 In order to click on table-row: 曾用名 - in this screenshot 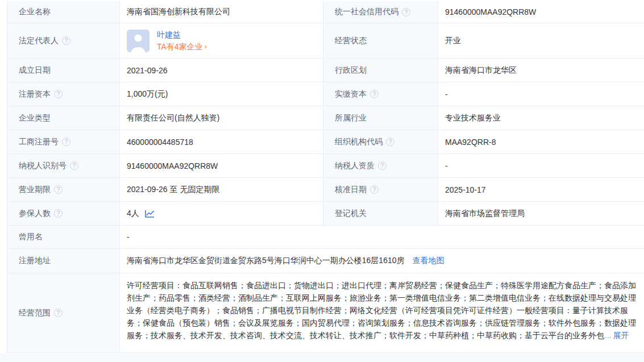, I will do `click(325, 238)`.